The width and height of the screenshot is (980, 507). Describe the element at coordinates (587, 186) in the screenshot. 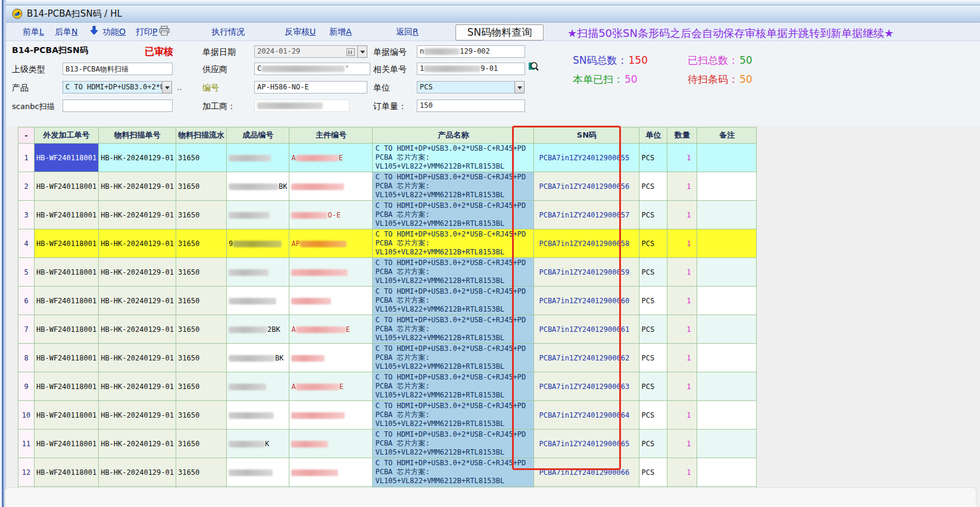

I see `cell-sn: PCBA7in1ZY24012900056` at that location.